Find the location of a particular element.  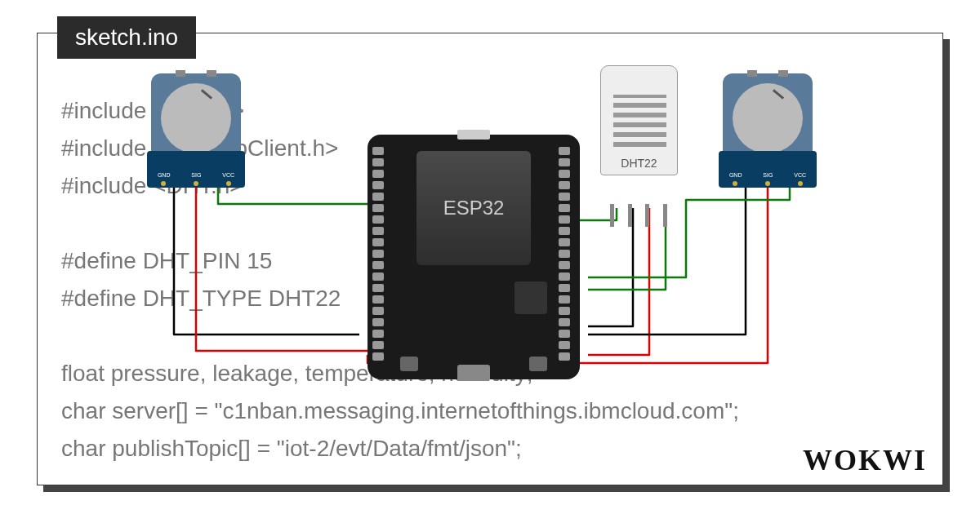

potentiometer-2: GND SIG VCC is located at coordinates (768, 131).